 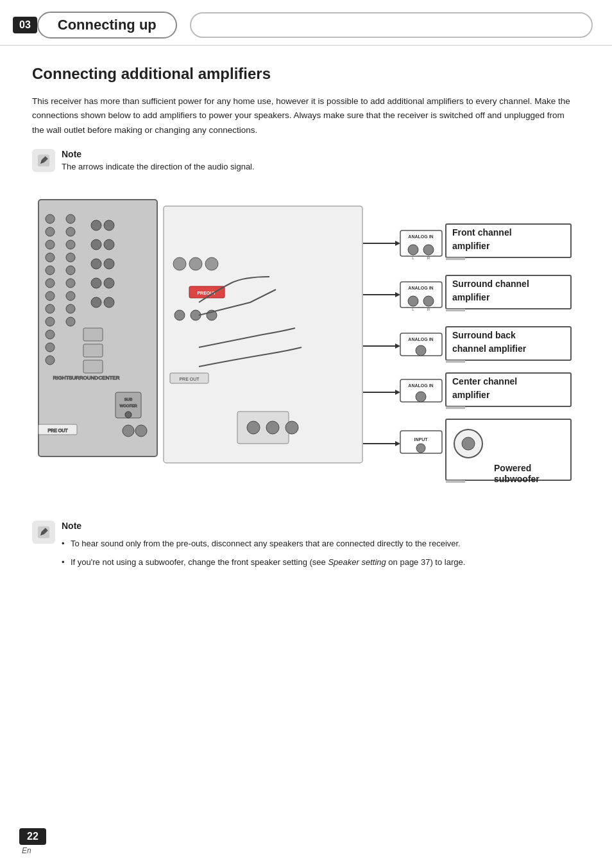 I want to click on note-label-2: Note, so click(x=263, y=526).